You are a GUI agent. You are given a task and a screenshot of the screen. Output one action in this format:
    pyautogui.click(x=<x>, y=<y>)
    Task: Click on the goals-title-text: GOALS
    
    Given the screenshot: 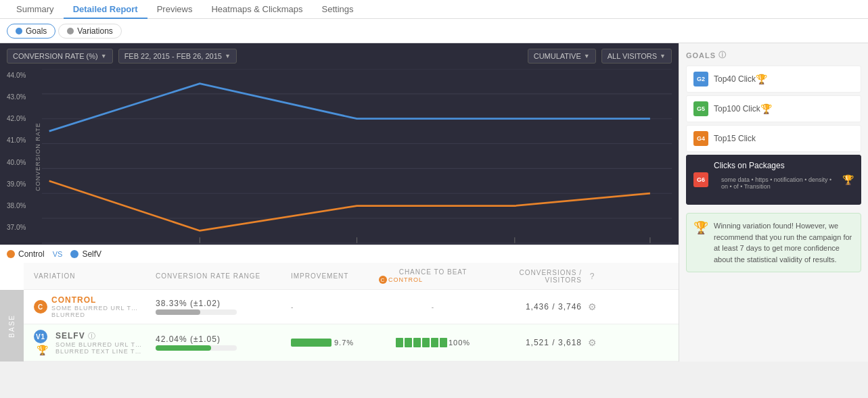 What is the action you would take?
    pyautogui.click(x=701, y=55)
    